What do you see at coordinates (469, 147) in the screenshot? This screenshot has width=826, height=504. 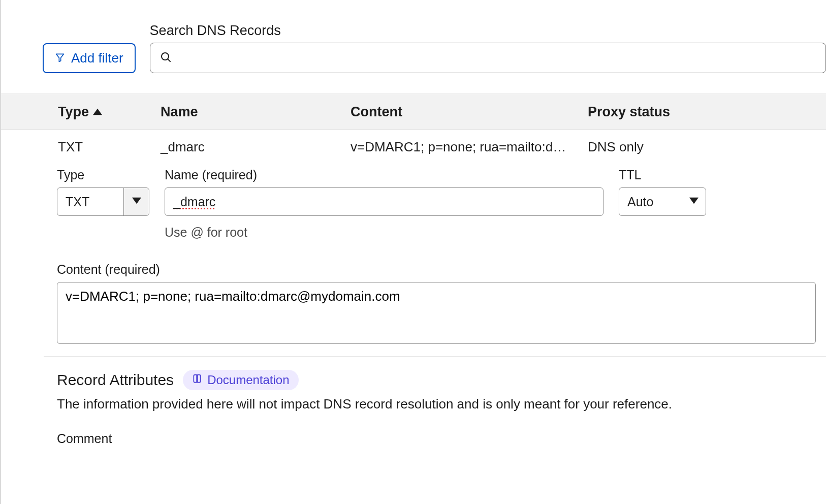 I see `cell-content: v=DMARC1; p=none; rua=mailto:d…` at bounding box center [469, 147].